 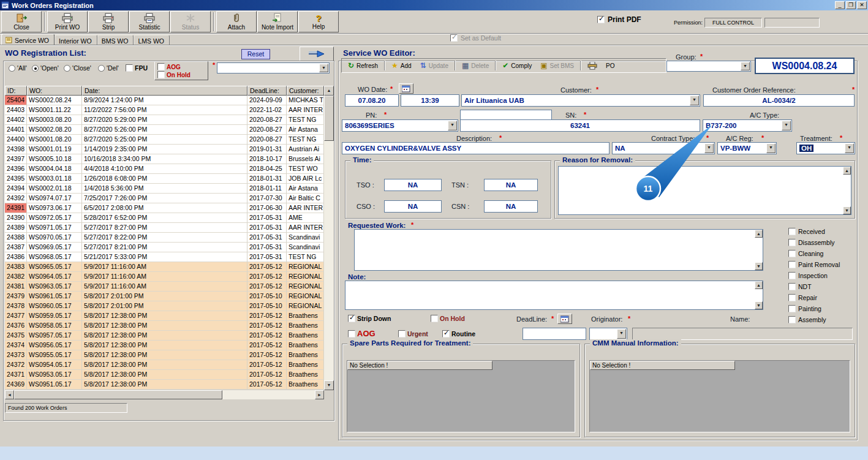 I want to click on scroll-up-button: ▲, so click(x=329, y=91).